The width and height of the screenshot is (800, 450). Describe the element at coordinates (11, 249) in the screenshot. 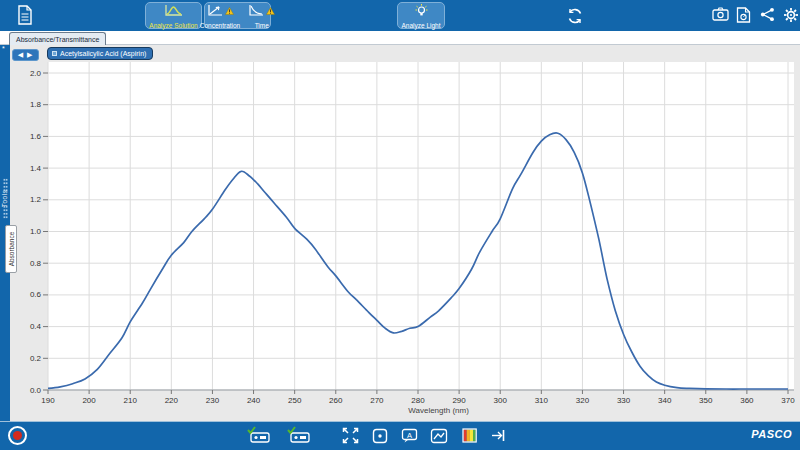

I see `y-axis-label: Absorbance` at that location.